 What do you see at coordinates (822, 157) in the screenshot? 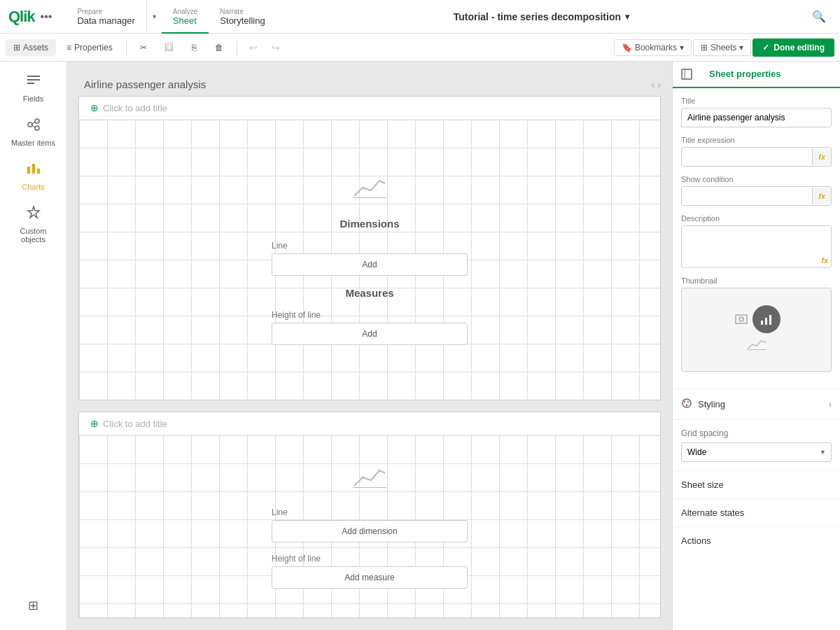
I see `title-expression-fx-btn: fx` at bounding box center [822, 157].